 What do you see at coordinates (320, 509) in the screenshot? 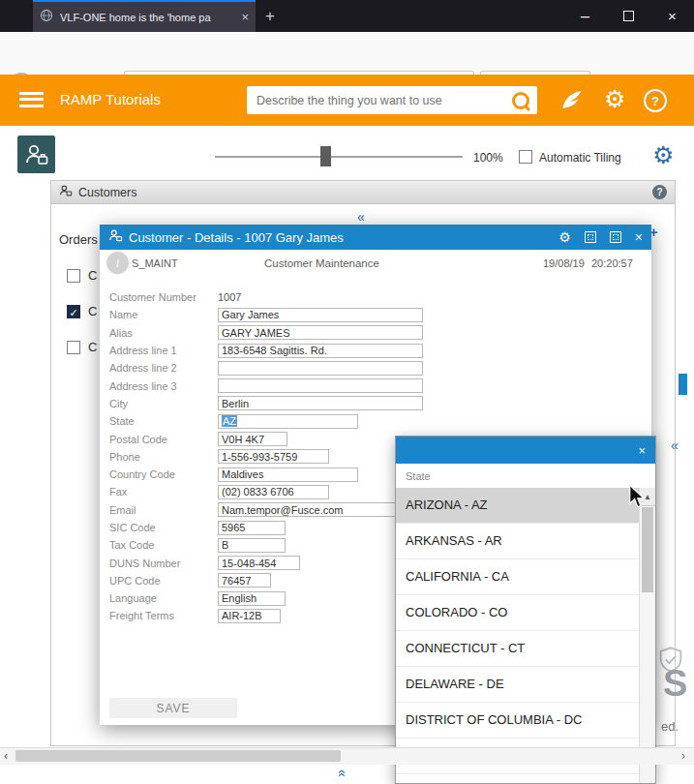
I see `email-input: Nam.tempor@Fusce.com` at bounding box center [320, 509].